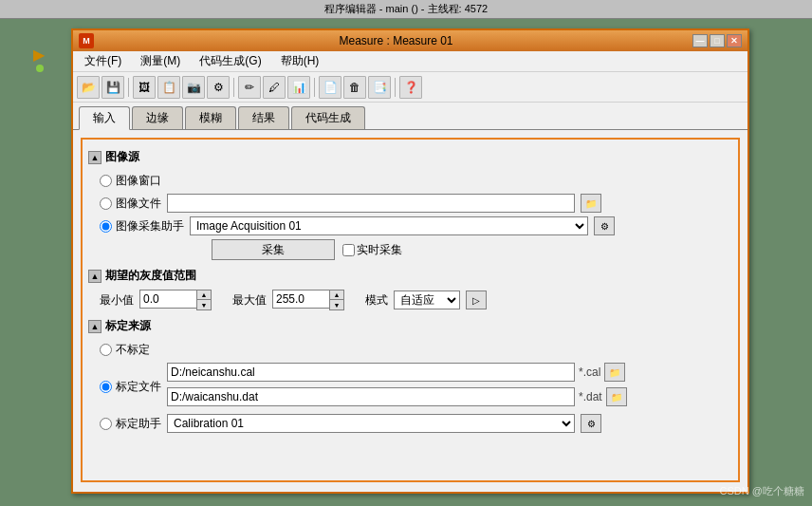 The height and width of the screenshot is (506, 812). Describe the element at coordinates (389, 226) in the screenshot. I see `acquisition-dropdown: Image Acquisition 01` at that location.